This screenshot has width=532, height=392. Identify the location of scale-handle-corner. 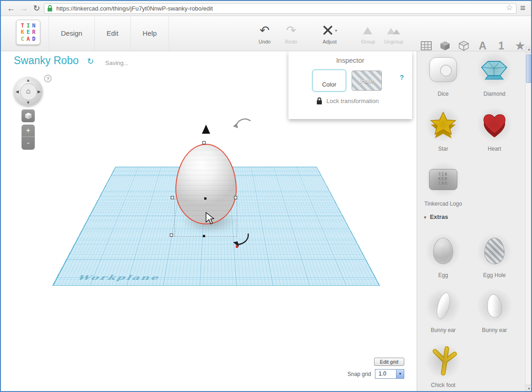
(171, 235).